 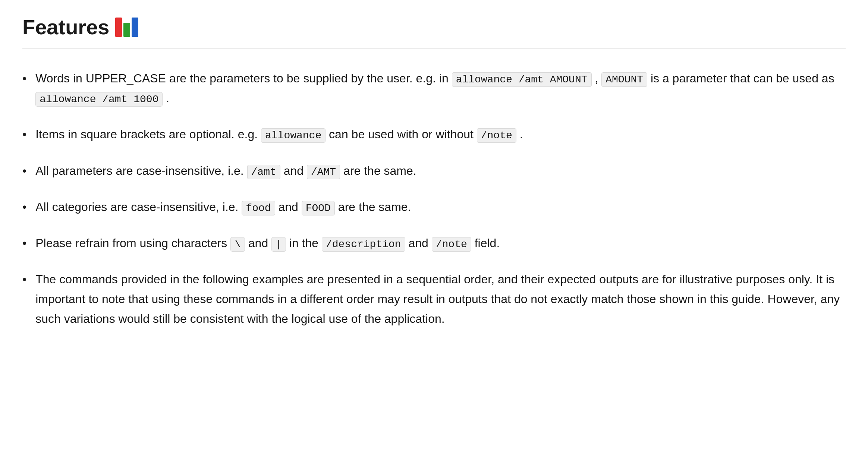 I want to click on code-food-upper: FOOD, so click(x=318, y=208).